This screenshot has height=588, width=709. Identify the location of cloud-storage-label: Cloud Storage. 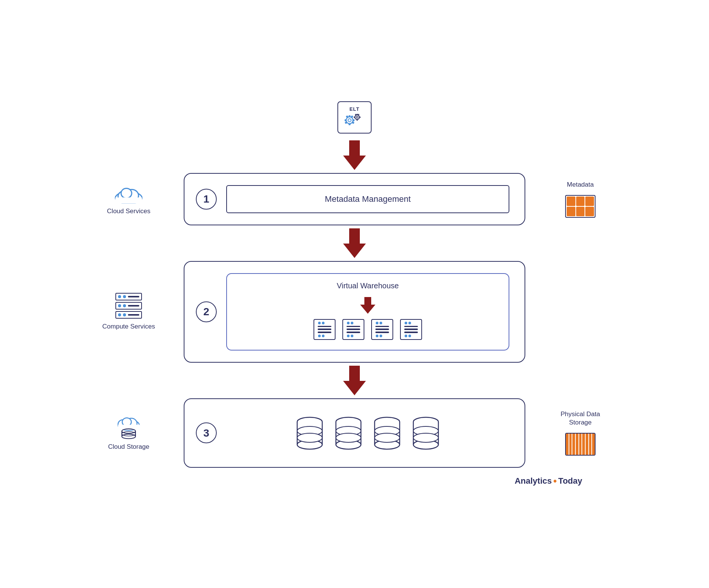
(129, 447).